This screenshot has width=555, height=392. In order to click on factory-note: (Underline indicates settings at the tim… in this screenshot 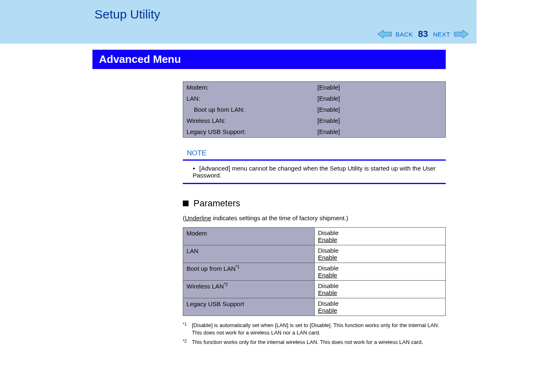, I will do `click(314, 218)`.